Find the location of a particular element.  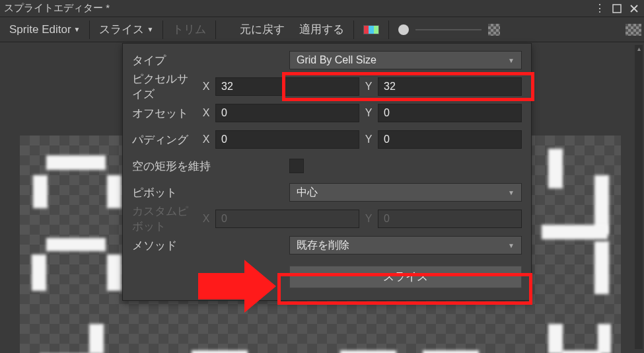

alpha-slider is located at coordinates (449, 30).